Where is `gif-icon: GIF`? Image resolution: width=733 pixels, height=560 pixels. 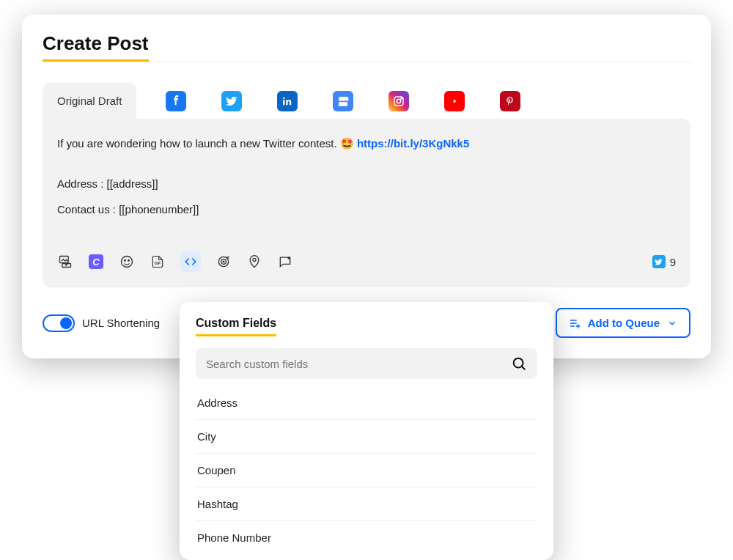 gif-icon: GIF is located at coordinates (158, 262).